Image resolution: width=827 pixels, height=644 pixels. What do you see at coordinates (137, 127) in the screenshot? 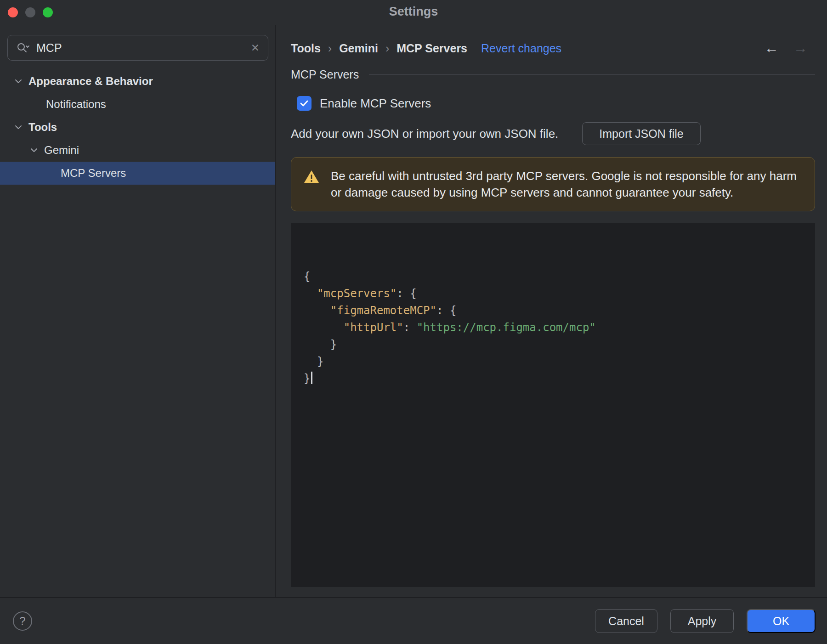
I see `settings-tree: Appearance & Behavior Notifications Tool…` at bounding box center [137, 127].